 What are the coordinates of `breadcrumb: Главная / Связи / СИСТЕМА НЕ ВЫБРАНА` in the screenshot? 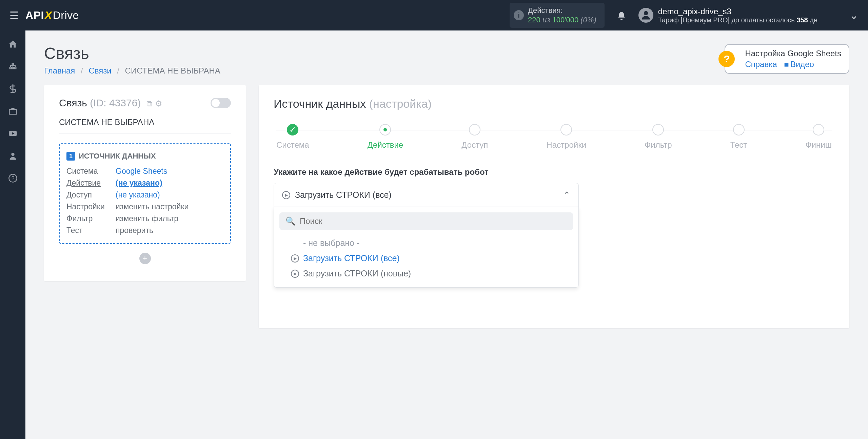 It's located at (132, 71).